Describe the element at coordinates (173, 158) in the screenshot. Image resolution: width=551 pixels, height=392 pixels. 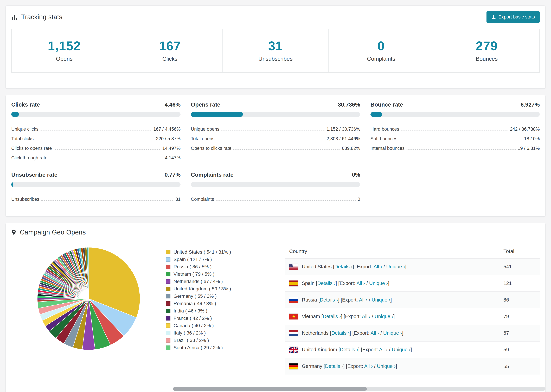
I see `rate-metric-value: 4.147%` at that location.